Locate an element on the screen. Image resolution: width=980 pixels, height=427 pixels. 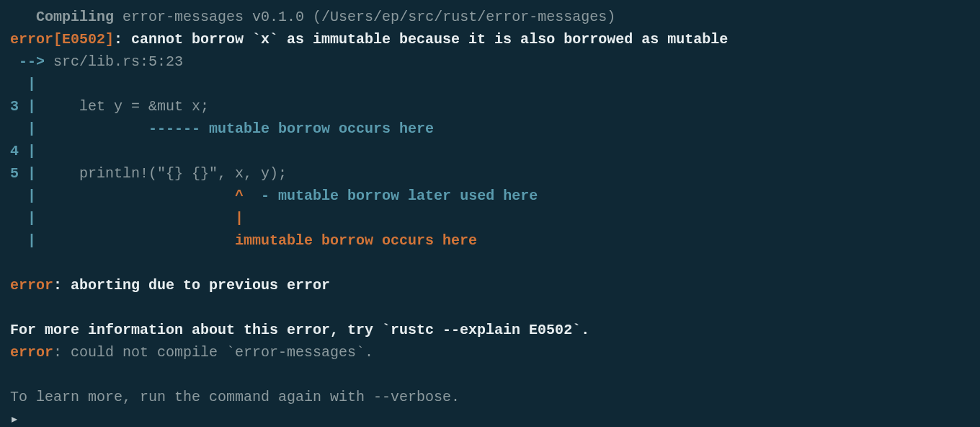
abort-message: : aborting due to previous error is located at coordinates (192, 286).